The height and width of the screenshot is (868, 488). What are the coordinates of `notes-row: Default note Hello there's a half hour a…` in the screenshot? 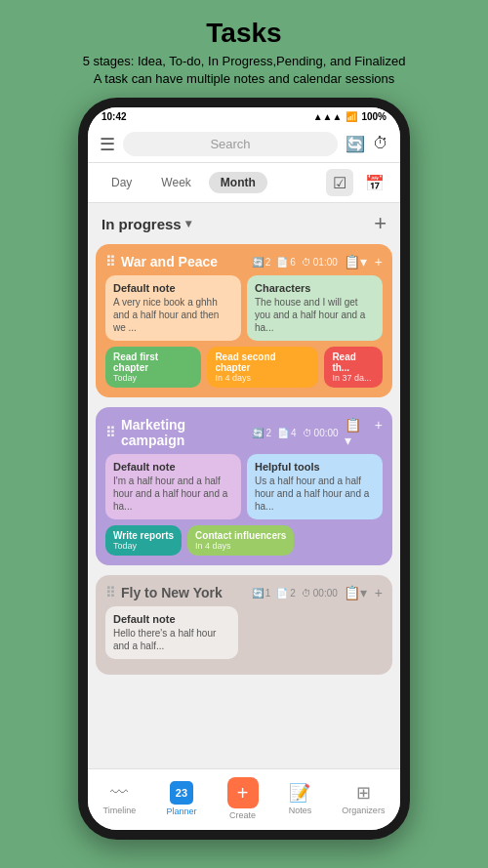 It's located at (244, 633).